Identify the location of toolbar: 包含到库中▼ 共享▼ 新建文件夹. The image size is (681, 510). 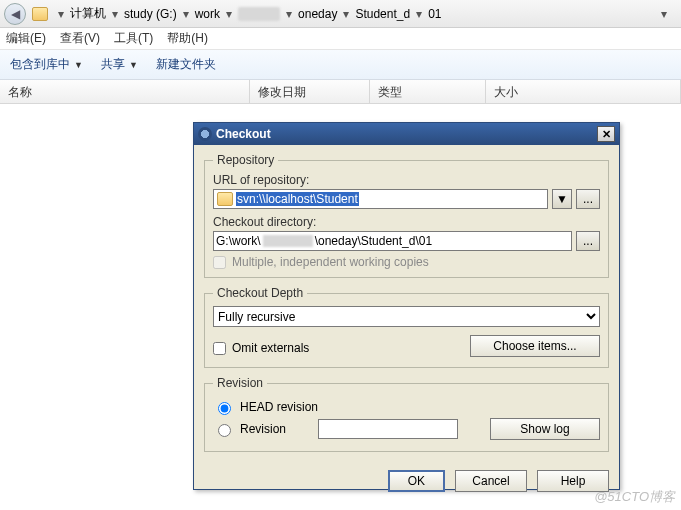
(340, 65).